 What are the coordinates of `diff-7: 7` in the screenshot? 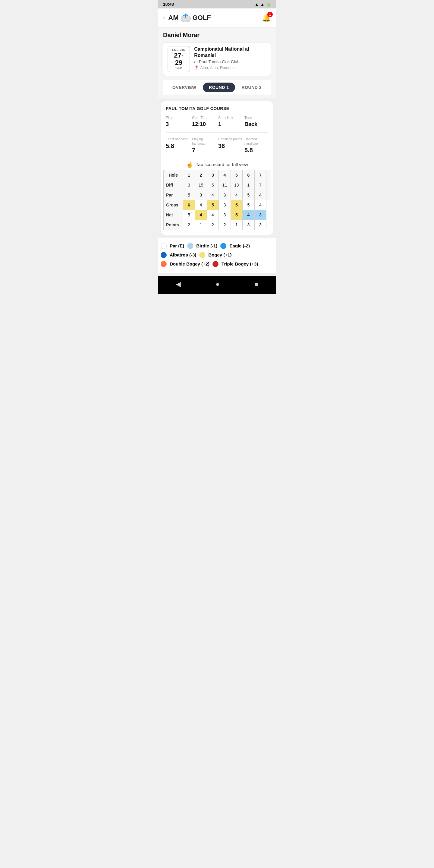 It's located at (260, 185).